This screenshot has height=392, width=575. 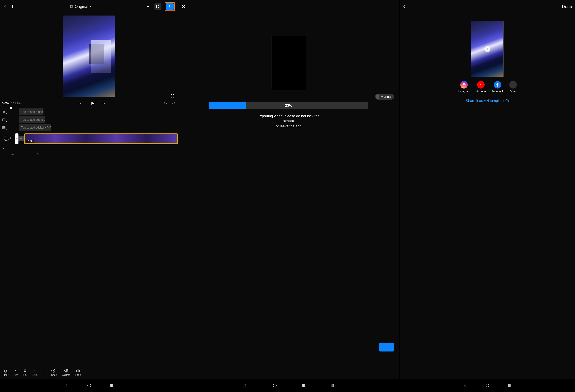 What do you see at coordinates (170, 6) in the screenshot?
I see `export-button` at bounding box center [170, 6].